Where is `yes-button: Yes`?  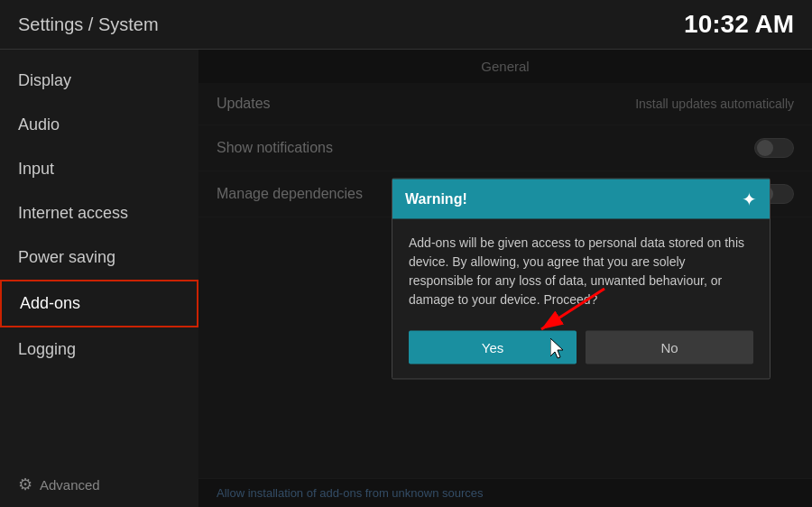 yes-button: Yes is located at coordinates (493, 346).